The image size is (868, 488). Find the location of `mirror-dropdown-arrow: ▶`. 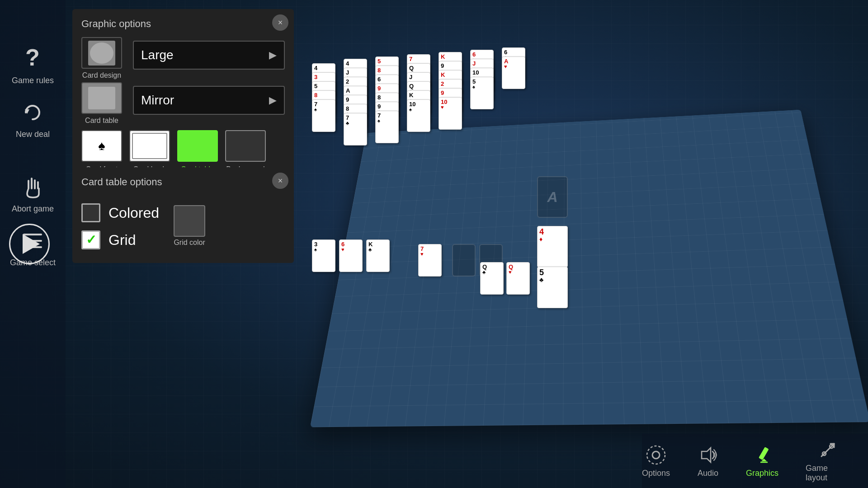

mirror-dropdown-arrow: ▶ is located at coordinates (273, 100).